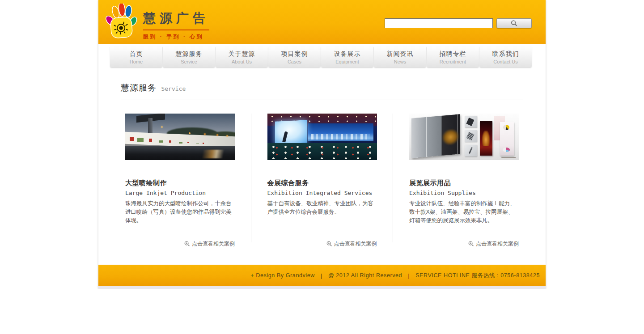  What do you see at coordinates (464, 183) in the screenshot?
I see `card-title: 展览展示用品` at bounding box center [464, 183].